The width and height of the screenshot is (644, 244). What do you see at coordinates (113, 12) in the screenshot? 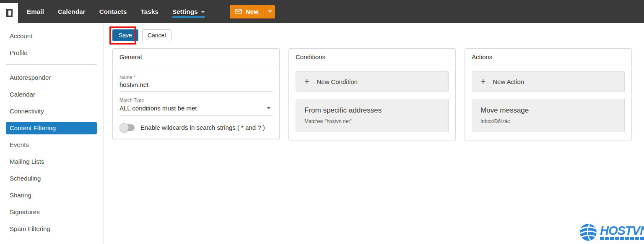
I see `nav-item-contacts: Contacts` at bounding box center [113, 12].